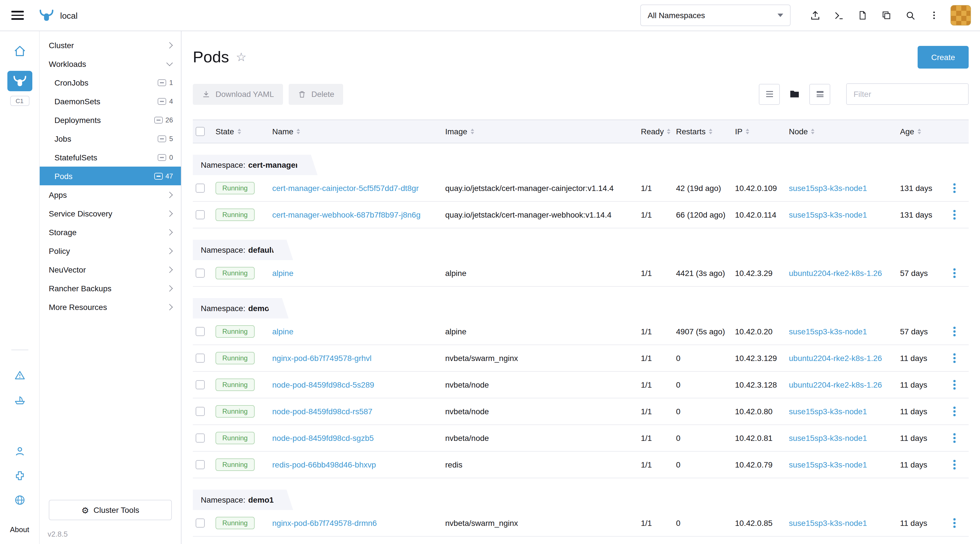  What do you see at coordinates (110, 120) in the screenshot?
I see `sidebar-item: Deployments 26` at bounding box center [110, 120].